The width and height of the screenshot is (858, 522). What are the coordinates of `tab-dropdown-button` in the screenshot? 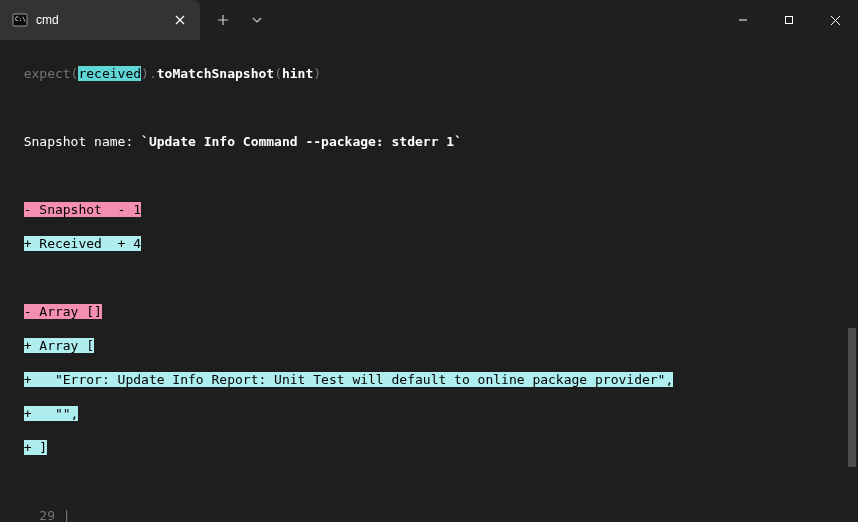 It's located at (257, 20).